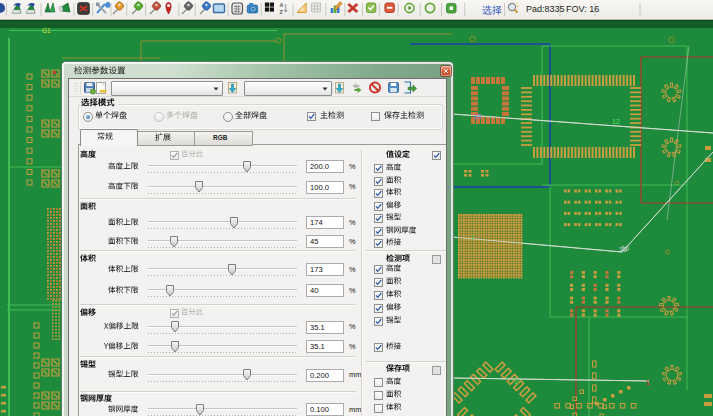  I want to click on svg-text: 9, so click(472, 237).